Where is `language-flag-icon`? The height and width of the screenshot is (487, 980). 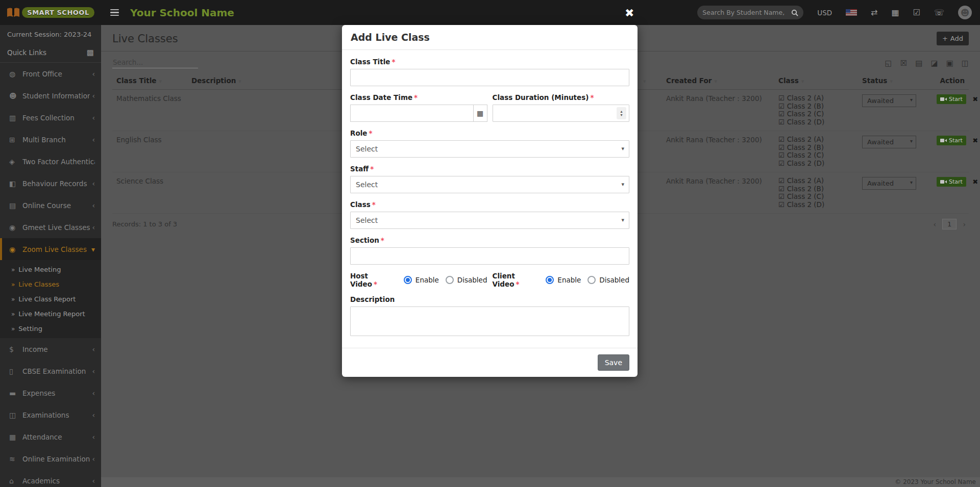
language-flag-icon is located at coordinates (851, 12).